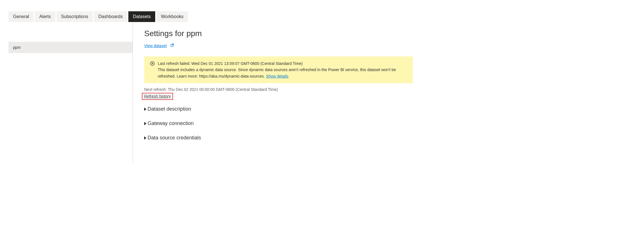  Describe the element at coordinates (152, 64) in the screenshot. I see `error-icon` at that location.